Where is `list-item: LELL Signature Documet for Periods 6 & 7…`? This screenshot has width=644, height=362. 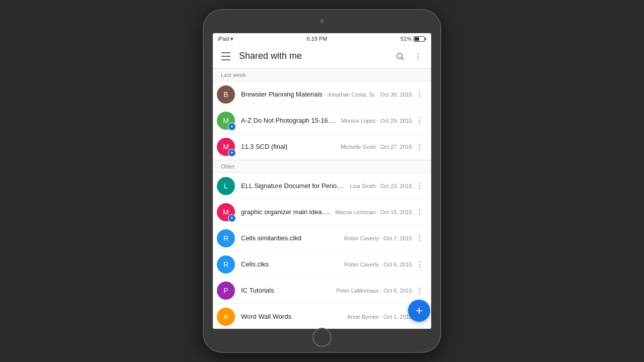 list-item: LELL Signature Documet for Periods 6 & 7… is located at coordinates (322, 186).